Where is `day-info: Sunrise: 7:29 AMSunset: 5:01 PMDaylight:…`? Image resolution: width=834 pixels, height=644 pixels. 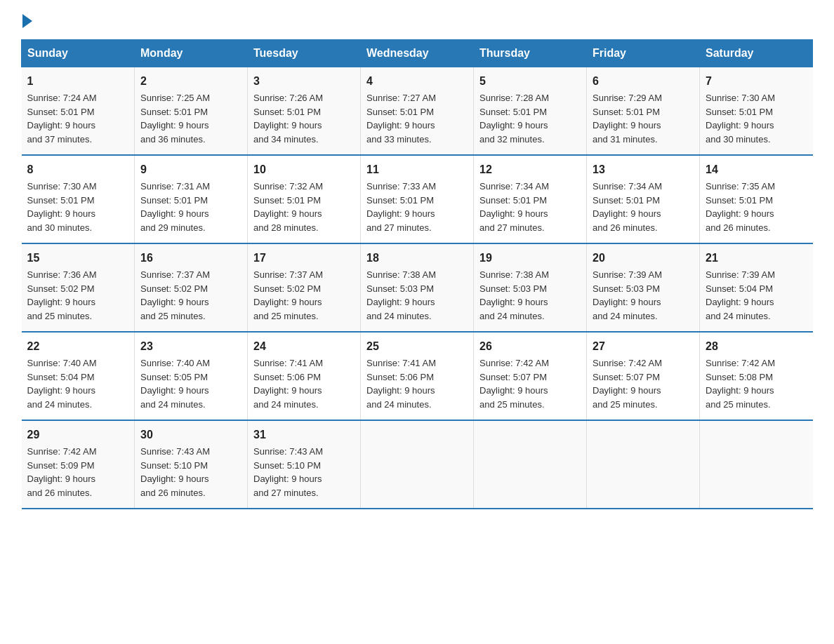 day-info: Sunrise: 7:29 AMSunset: 5:01 PMDaylight:… is located at coordinates (628, 119).